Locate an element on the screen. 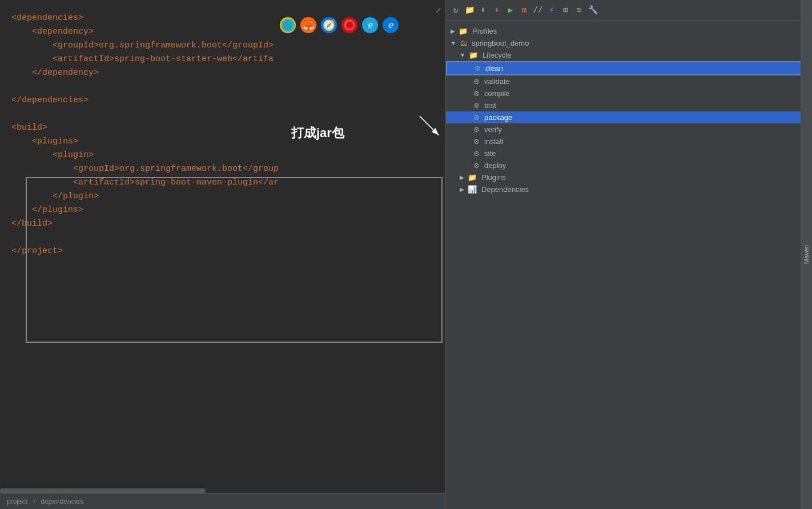 Image resolution: width=812 pixels, height=509 pixels. profiles-arrow: ▶ is located at coordinates (453, 31).